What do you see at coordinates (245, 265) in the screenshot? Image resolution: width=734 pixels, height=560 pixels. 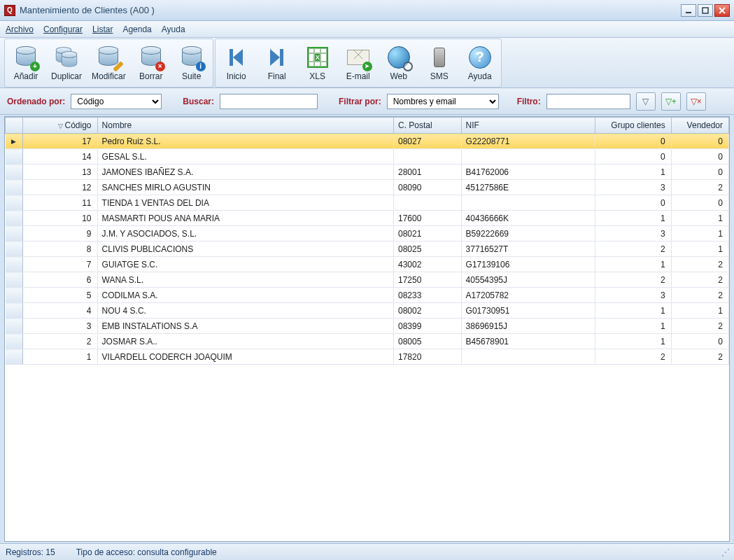 I see `cell-nombre: GUIATGE S.C.` at bounding box center [245, 265].